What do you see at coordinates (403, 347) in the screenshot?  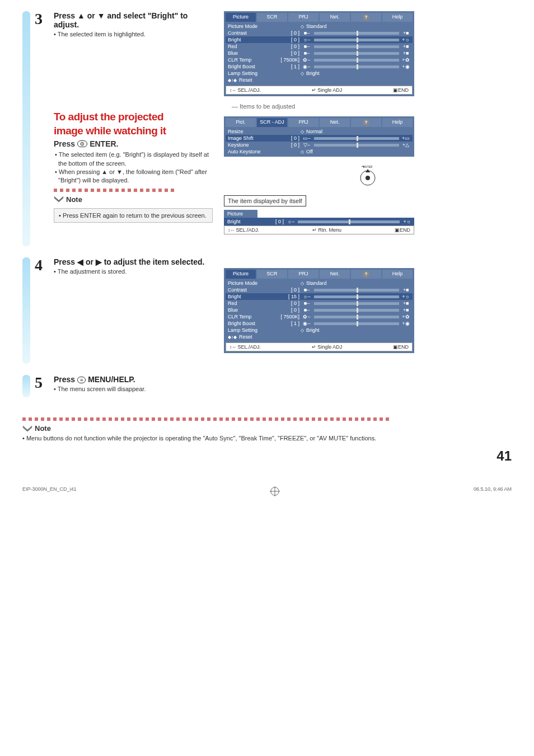 I see `osd3-br: END` at bounding box center [403, 347].